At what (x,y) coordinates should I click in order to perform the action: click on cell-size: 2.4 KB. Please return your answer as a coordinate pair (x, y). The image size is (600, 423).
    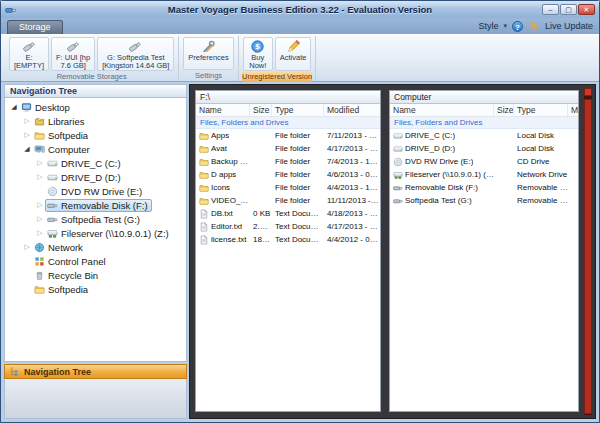
    Looking at the image, I should click on (261, 226).